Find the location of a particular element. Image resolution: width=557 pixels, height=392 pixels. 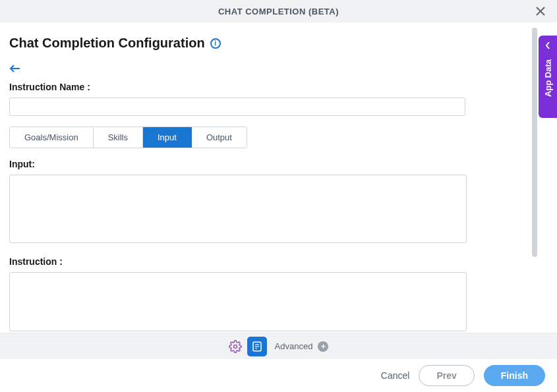

toolbar-row: Advanced + is located at coordinates (278, 346).